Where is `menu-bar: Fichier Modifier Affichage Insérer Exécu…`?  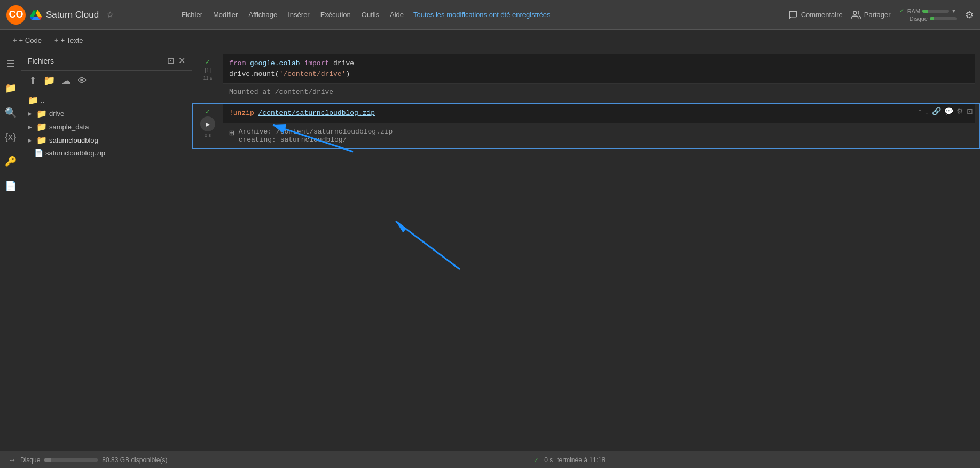 menu-bar: Fichier Modifier Affichage Insérer Exécu… is located at coordinates (363, 15).